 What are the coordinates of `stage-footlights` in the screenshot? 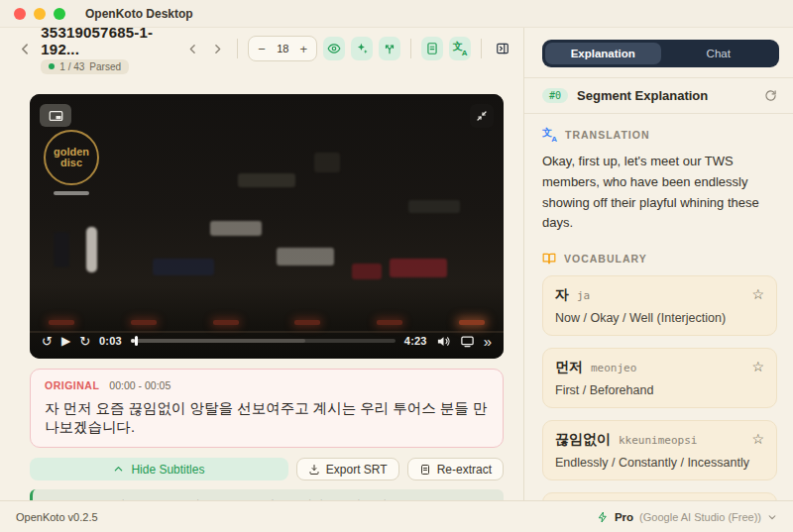 It's located at (267, 323).